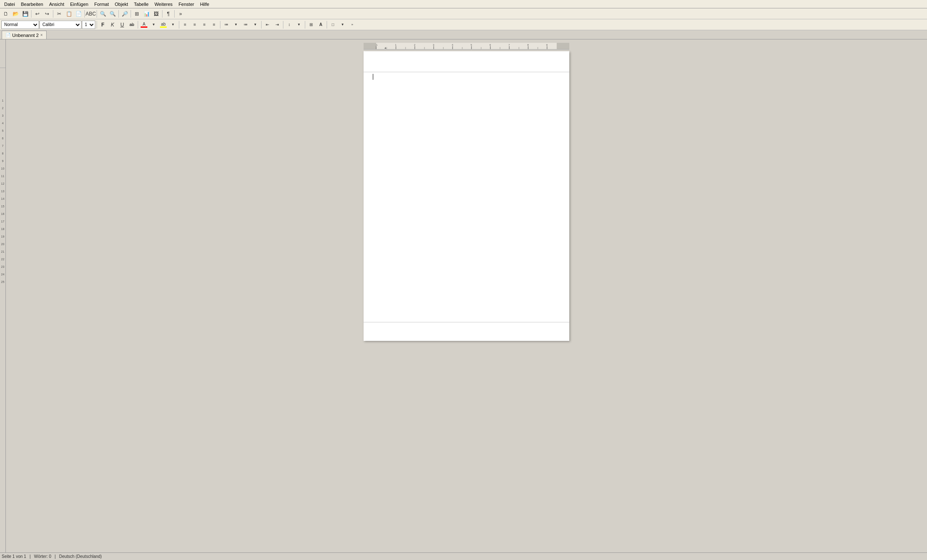 Image resolution: width=927 pixels, height=560 pixels. What do you see at coordinates (3, 244) in the screenshot?
I see `v-mark-20: 20` at bounding box center [3, 244].